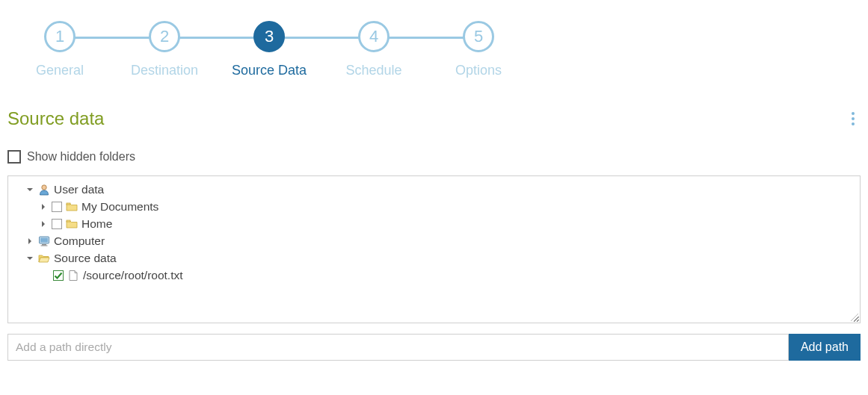 This screenshot has width=868, height=395. I want to click on more-options-button, so click(853, 119).